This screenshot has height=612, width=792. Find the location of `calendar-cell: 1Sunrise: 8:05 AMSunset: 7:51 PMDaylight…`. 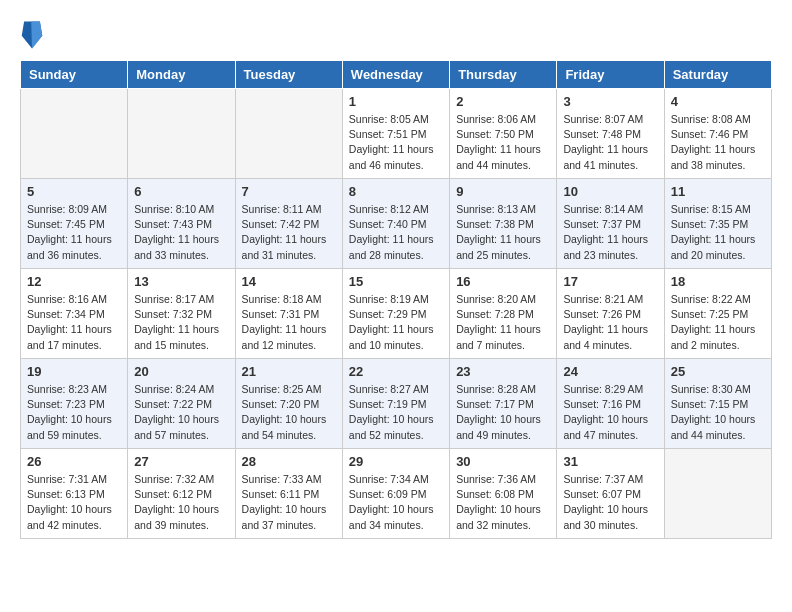

calendar-cell: 1Sunrise: 8:05 AMSunset: 7:51 PMDaylight… is located at coordinates (396, 134).